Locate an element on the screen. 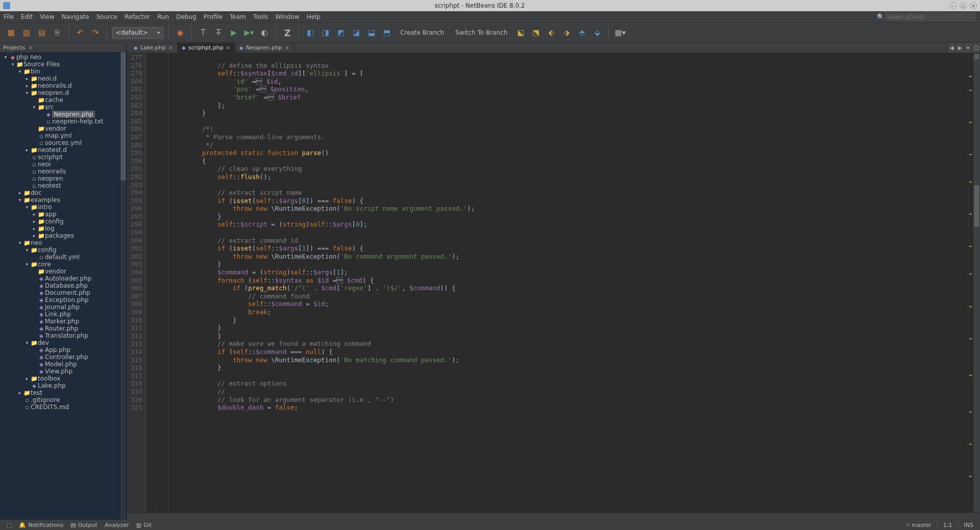 The width and height of the screenshot is (980, 530). tree-file: ▫CREDITS.md is located at coordinates (63, 407).